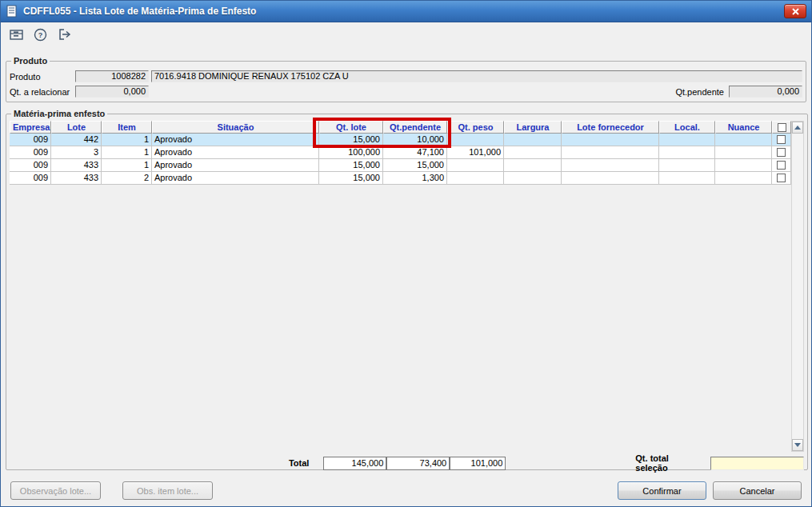 The image size is (812, 507). I want to click on qt-total-selecao-input, so click(757, 464).